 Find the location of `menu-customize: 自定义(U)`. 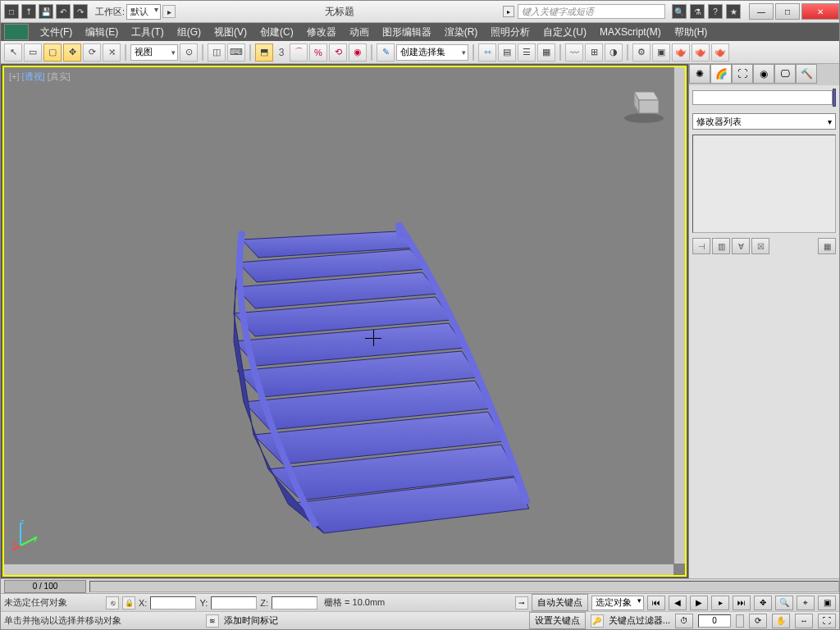

menu-customize: 自定义(U) is located at coordinates (564, 33).